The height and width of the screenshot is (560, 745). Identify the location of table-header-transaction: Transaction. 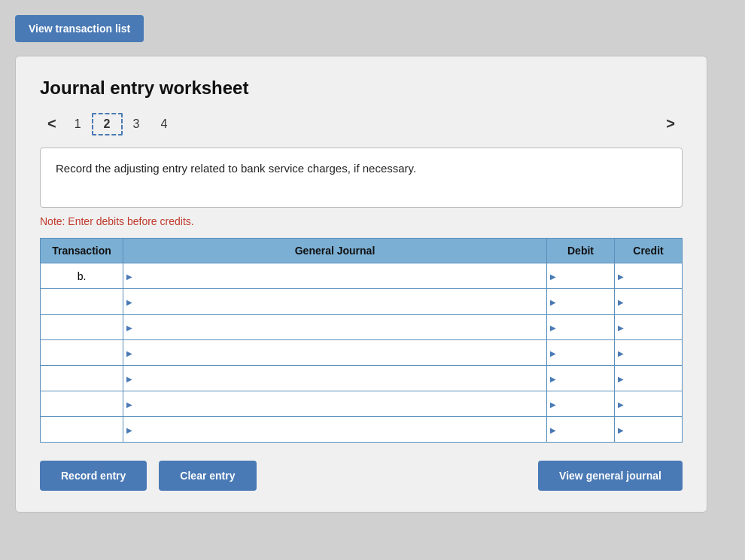
(82, 251).